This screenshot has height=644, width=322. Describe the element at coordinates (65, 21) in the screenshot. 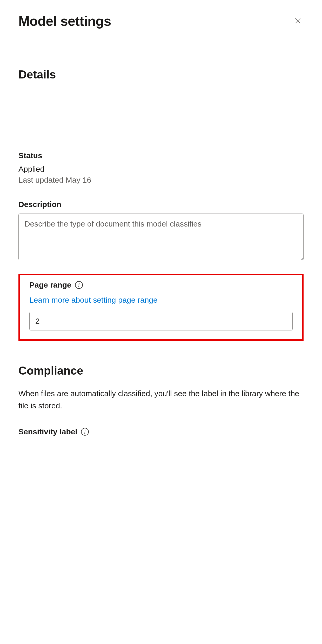

I see `panel-title: Model settings` at that location.